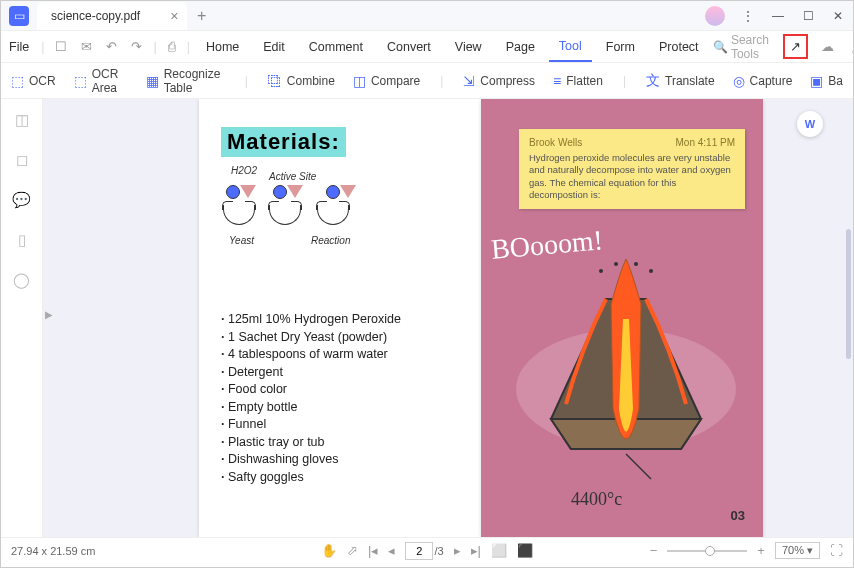 This screenshot has height=568, width=854. I want to click on expand-sidebar-icon: ▶, so click(49, 314).